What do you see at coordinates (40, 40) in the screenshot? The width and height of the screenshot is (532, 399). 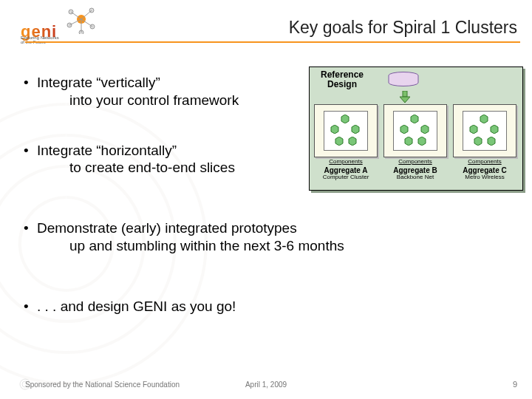 I see `logo-tagline: Exploring Networks of the Future` at bounding box center [40, 40].